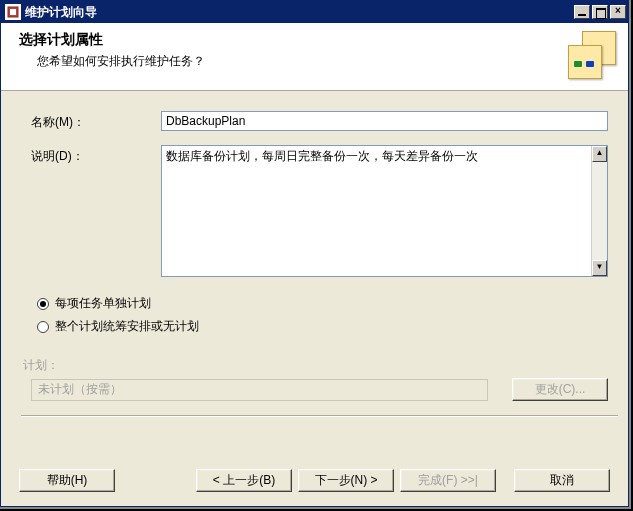 This screenshot has height=511, width=633. I want to click on header-text: 选择计划属性 您希望如何安排执行维护任务？, so click(290, 50).